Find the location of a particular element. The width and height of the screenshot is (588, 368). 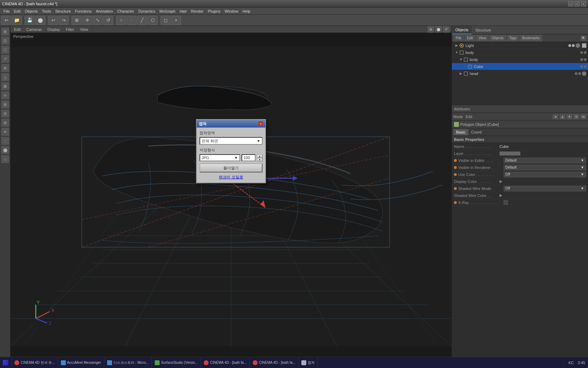

undo-button: ↩ is located at coordinates (53, 20).